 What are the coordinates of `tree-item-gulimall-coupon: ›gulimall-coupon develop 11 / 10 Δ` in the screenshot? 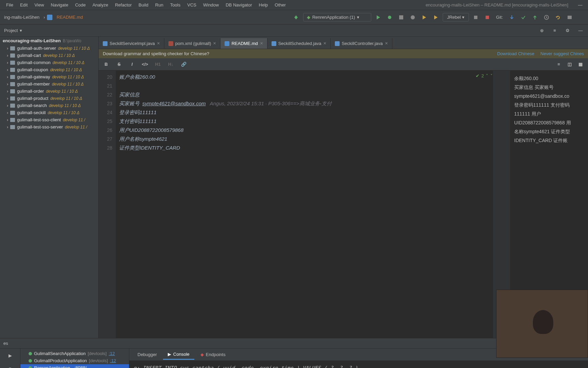 It's located at (49, 70).